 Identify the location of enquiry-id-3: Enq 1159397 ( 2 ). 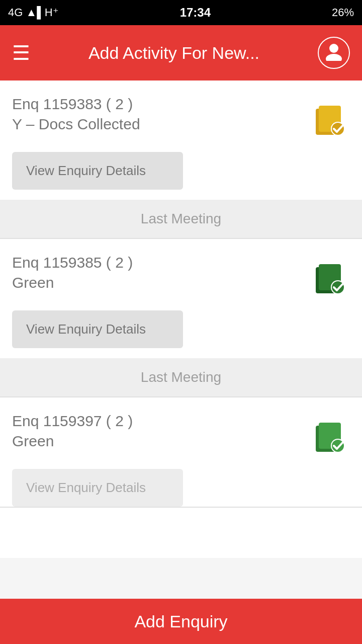
(161, 421).